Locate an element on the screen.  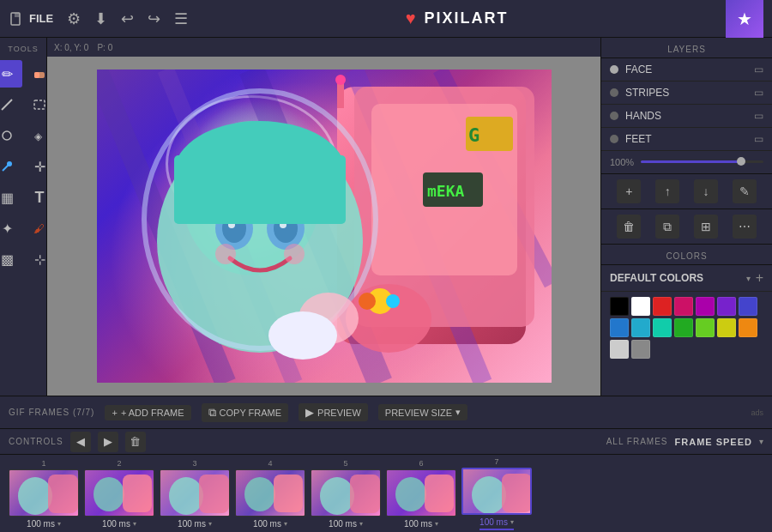
swatch-orange is located at coordinates (748, 328).